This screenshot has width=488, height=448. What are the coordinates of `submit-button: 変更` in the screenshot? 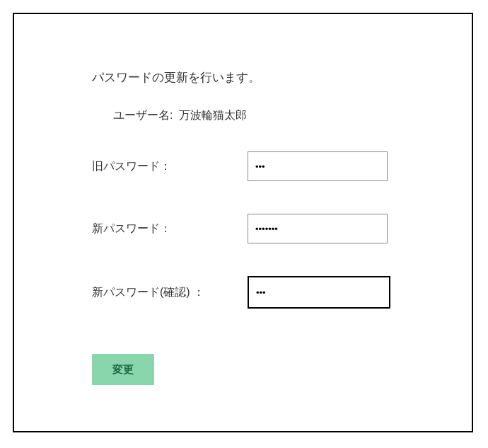 It's located at (123, 369).